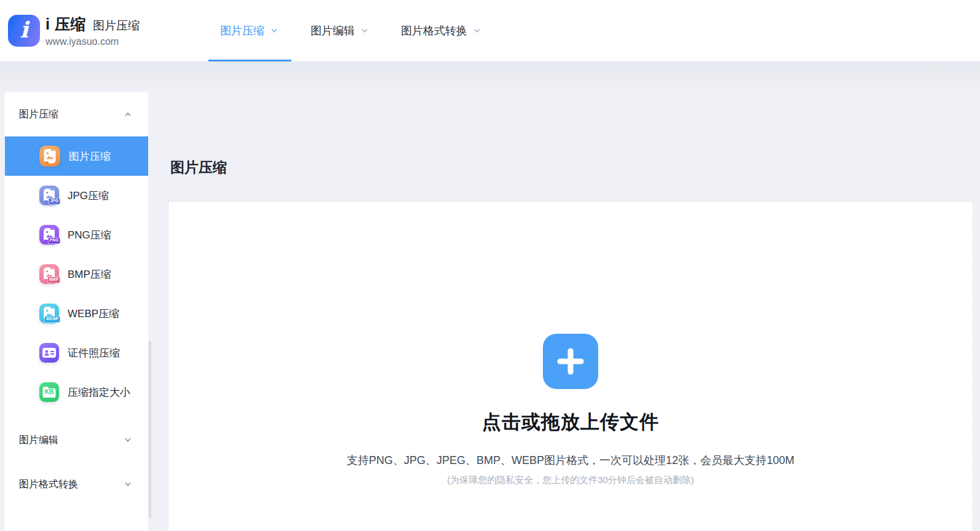 This screenshot has width=980, height=531. I want to click on section-label: 图片压缩, so click(39, 114).